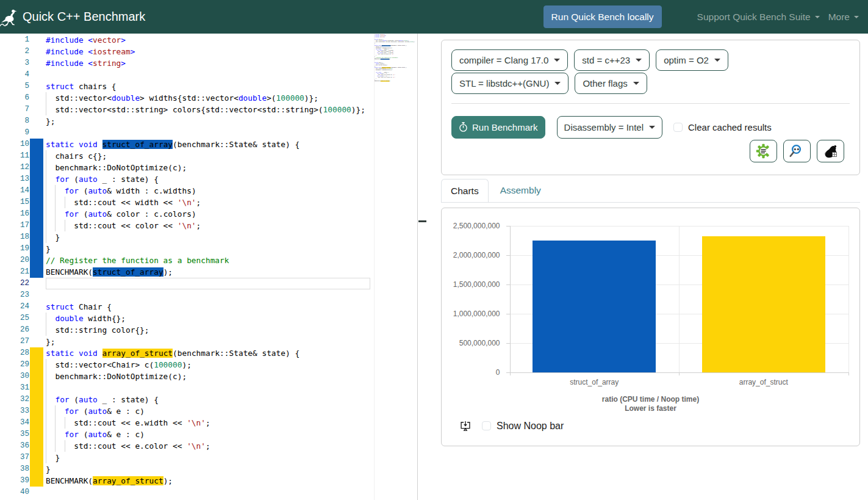 This screenshot has height=500, width=868. I want to click on compiler-dropdown: compiler = Clang 17.0, so click(510, 60).